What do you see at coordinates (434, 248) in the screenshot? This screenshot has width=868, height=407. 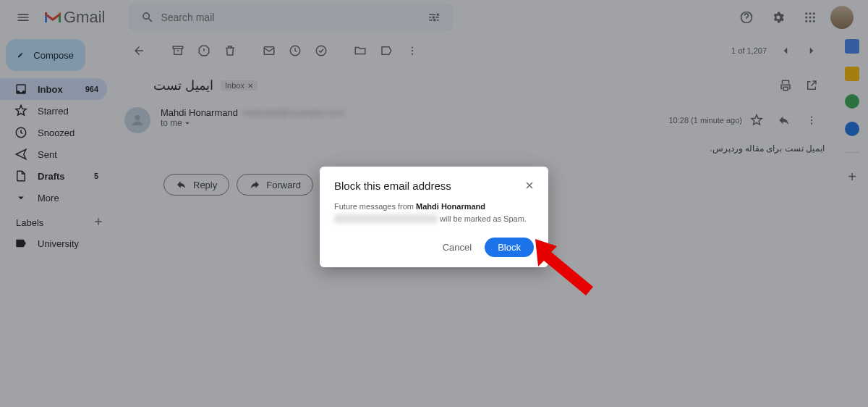 I see `dialog-actions: Cancel Block` at bounding box center [434, 248].